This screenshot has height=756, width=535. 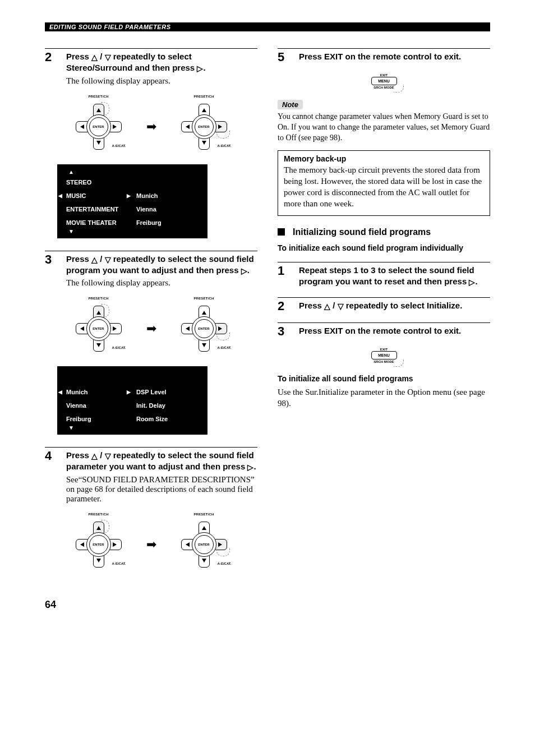 What do you see at coordinates (284, 57) in the screenshot?
I see `step-number: 5` at bounding box center [284, 57].